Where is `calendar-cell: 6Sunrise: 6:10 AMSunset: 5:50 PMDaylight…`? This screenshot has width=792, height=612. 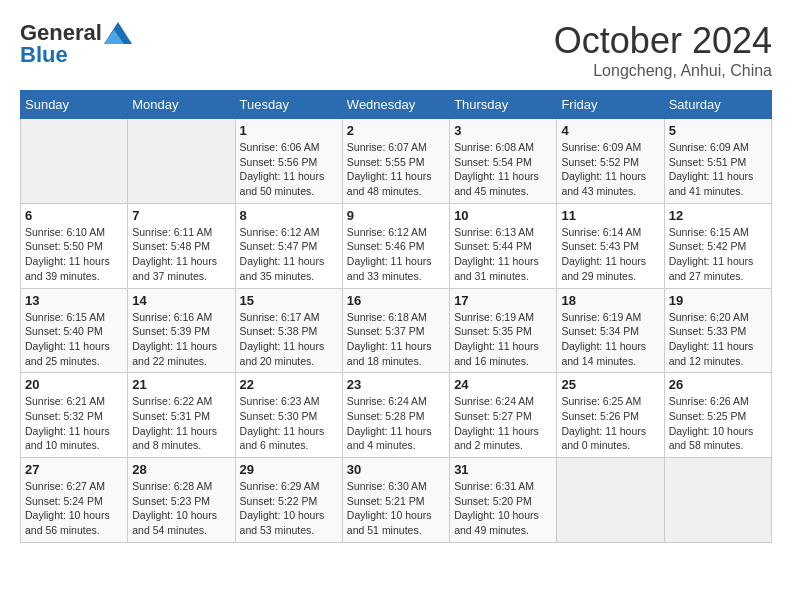 calendar-cell: 6Sunrise: 6:10 AMSunset: 5:50 PMDaylight… is located at coordinates (74, 246).